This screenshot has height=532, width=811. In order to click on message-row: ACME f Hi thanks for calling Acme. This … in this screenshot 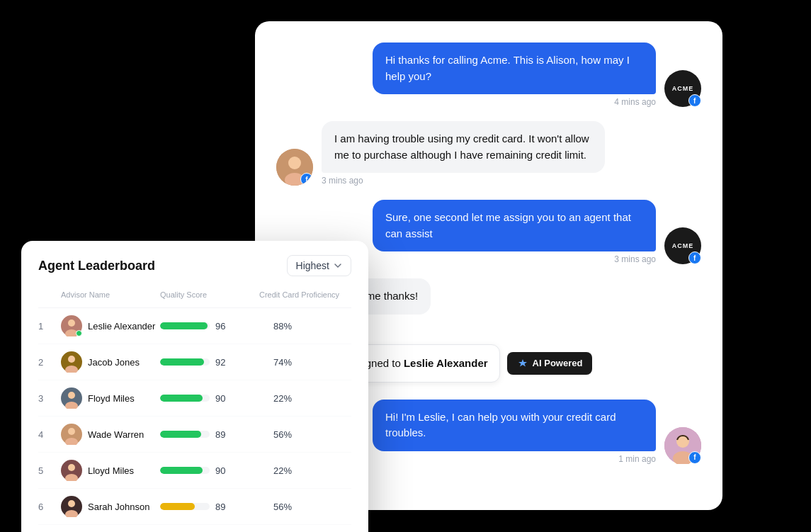, I will do `click(489, 75)`.